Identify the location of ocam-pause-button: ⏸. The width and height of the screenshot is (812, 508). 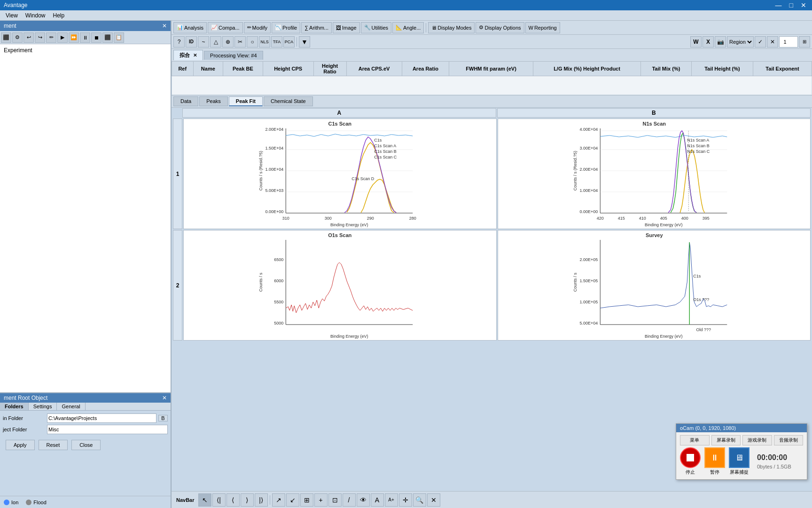
(715, 458).